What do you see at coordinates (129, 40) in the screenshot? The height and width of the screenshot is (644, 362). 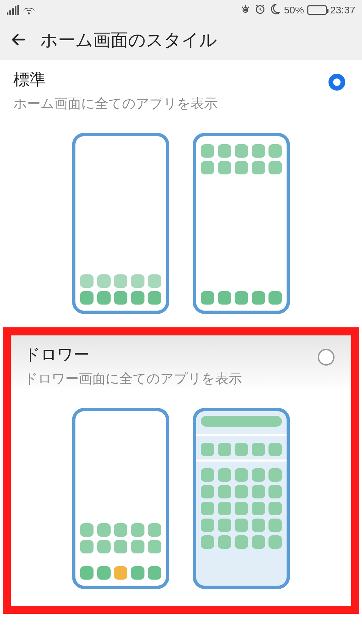 I see `page-title: ホーム画面のスタイル` at bounding box center [129, 40].